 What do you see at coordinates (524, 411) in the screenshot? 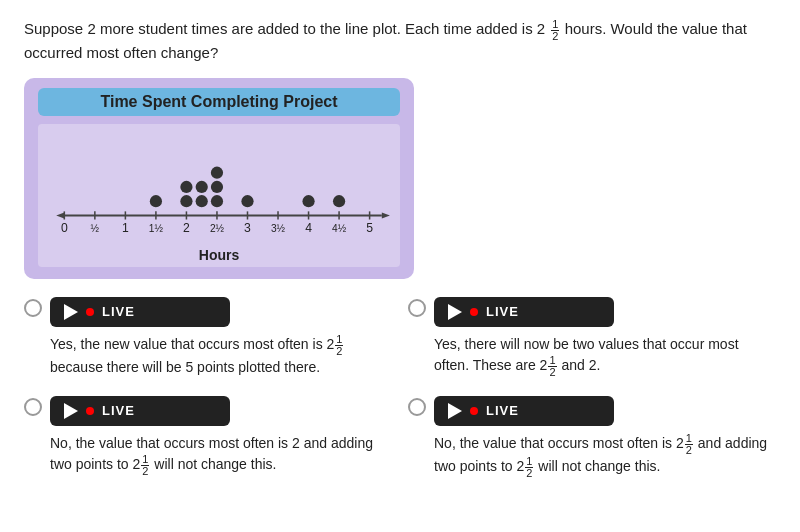
I see `option-d-live-button: LIVE` at bounding box center [524, 411].